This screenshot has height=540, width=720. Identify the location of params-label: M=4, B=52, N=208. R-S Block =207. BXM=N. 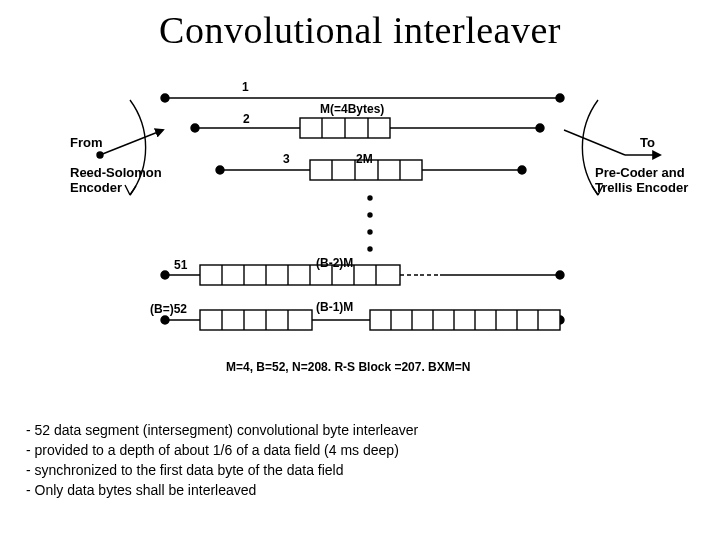
(348, 367).